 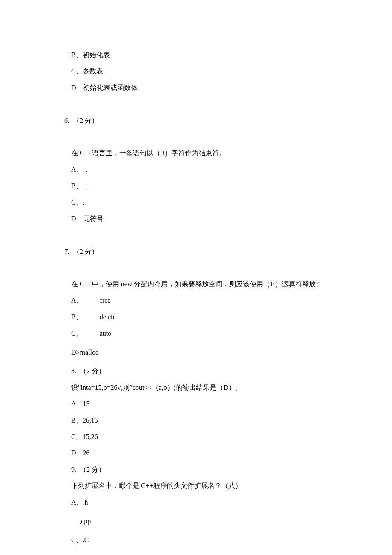 What do you see at coordinates (196, 219) in the screenshot?
I see `q6-option-d: D、无符号` at bounding box center [196, 219].